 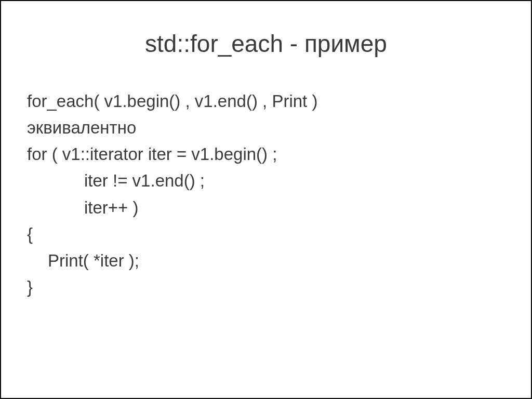 I want to click on text-equivalent: эквивалентно, so click(x=266, y=128).